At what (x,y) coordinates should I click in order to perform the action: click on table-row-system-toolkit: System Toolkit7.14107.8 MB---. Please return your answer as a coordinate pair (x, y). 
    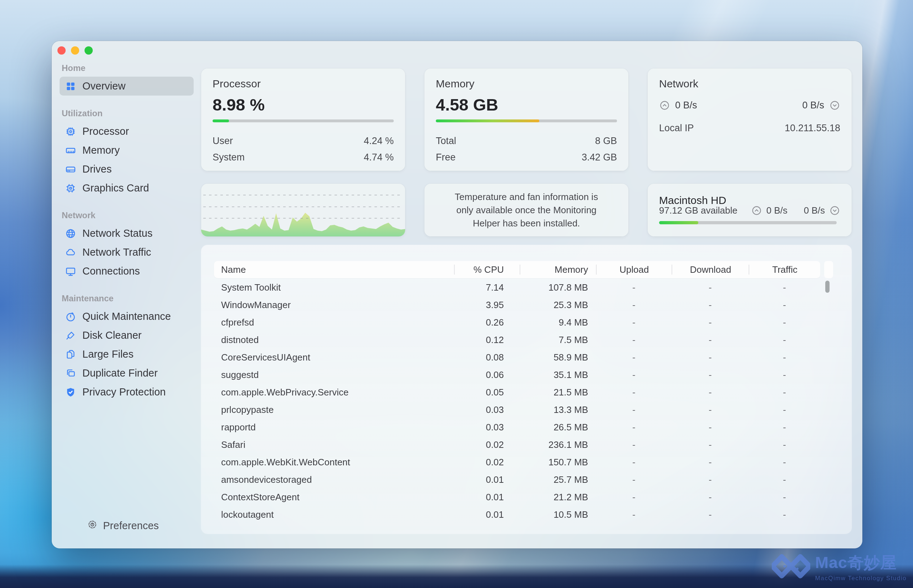
    Looking at the image, I should click on (517, 288).